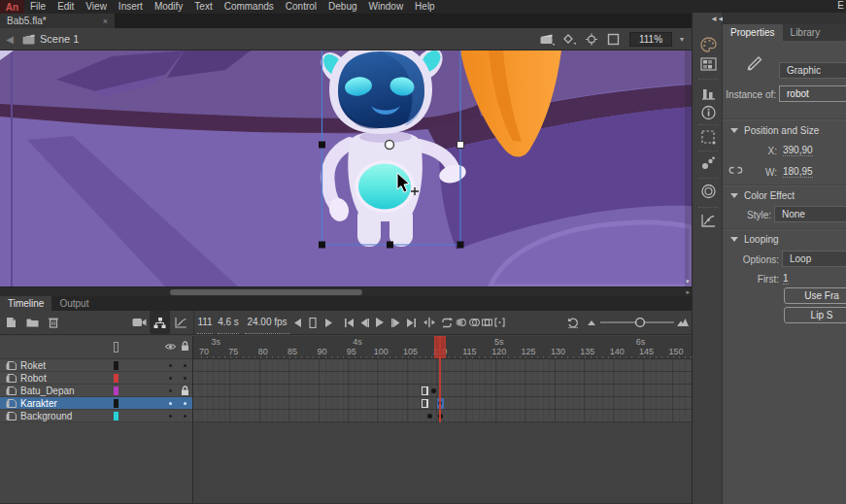 The width and height of the screenshot is (846, 504). I want to click on layer-row-karakter: Karakter, so click(96, 404).